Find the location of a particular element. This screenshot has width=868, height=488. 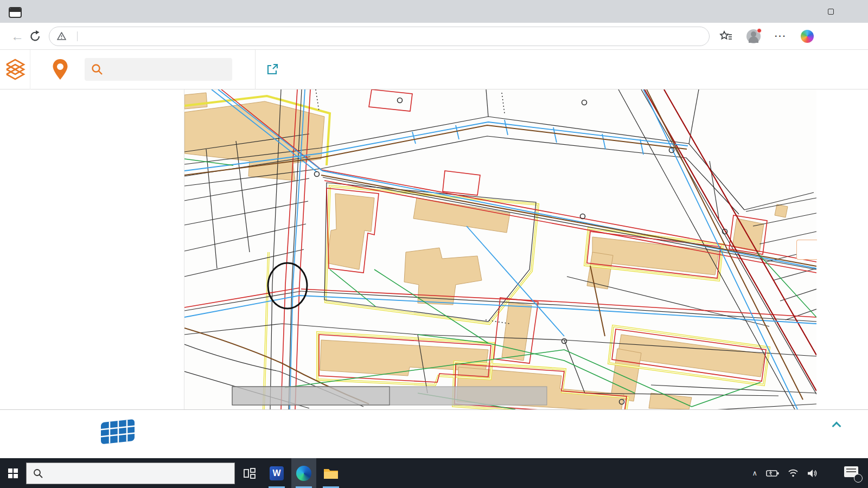

windows-logo-icon is located at coordinates (13, 473).